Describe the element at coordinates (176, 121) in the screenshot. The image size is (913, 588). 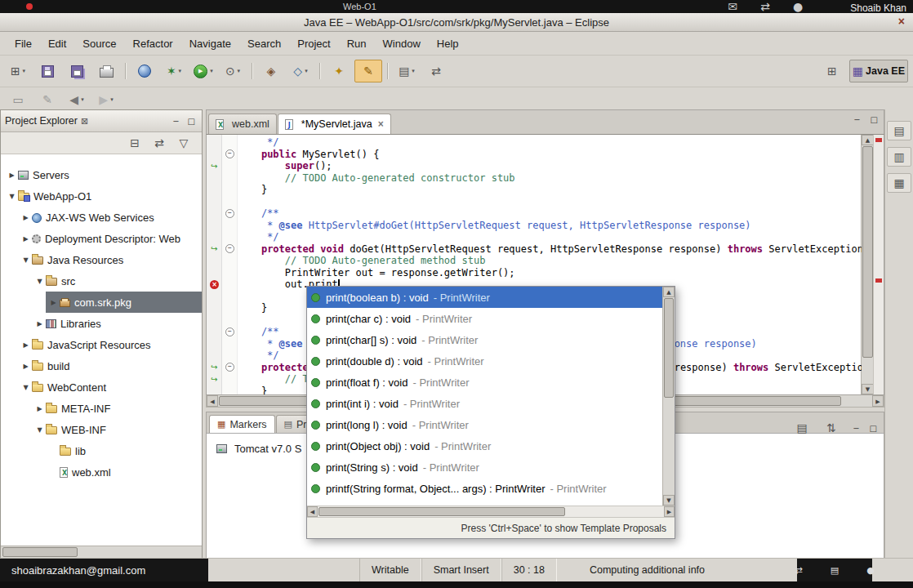
I see `explorer-minimize-button: −` at that location.